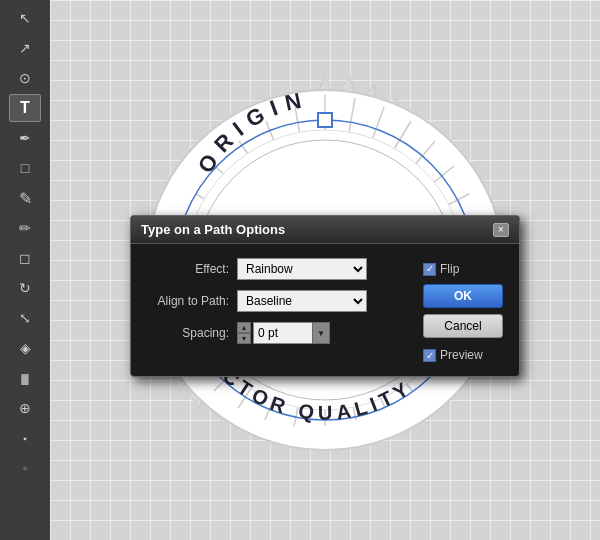 The width and height of the screenshot is (600, 540). Describe the element at coordinates (463, 323) in the screenshot. I see `dialog-buttons: OK Cancel ✓ Preview` at that location.